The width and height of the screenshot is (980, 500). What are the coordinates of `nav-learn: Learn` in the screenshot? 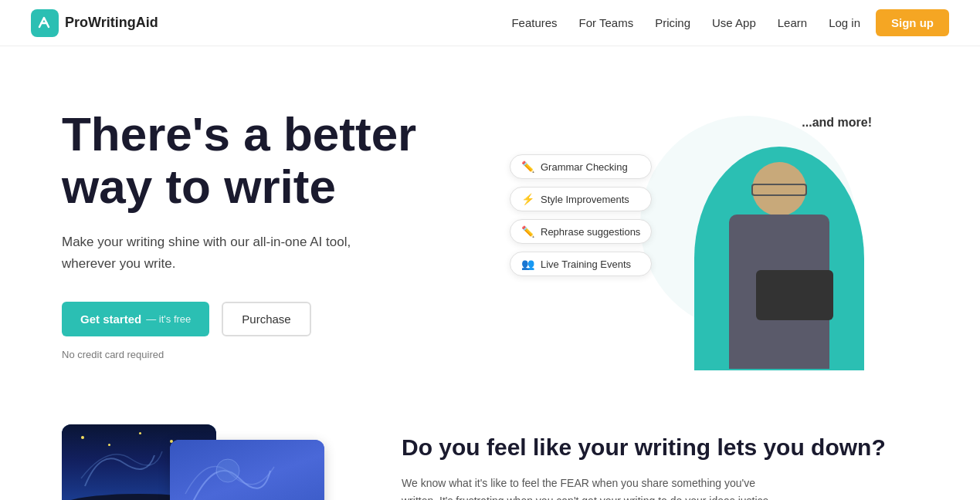 It's located at (792, 23).